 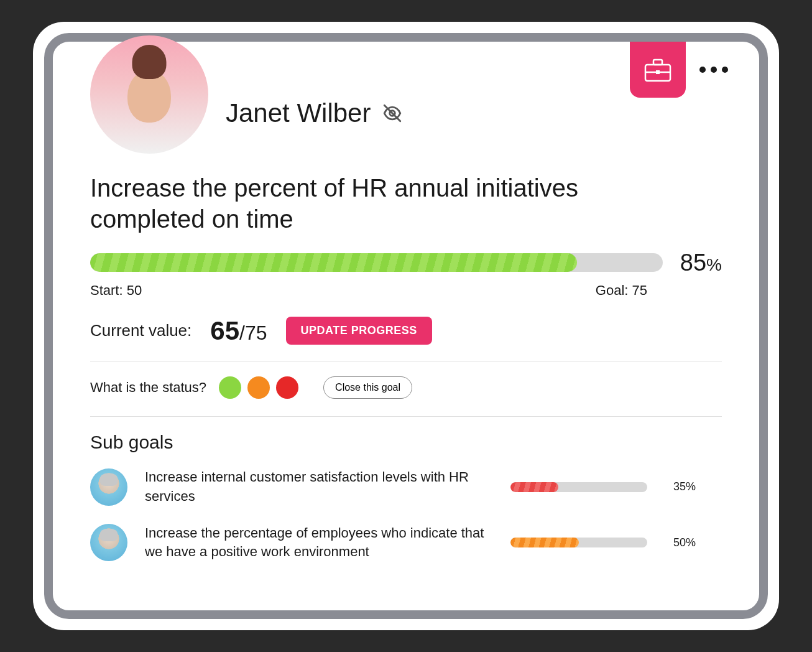 What do you see at coordinates (354, 203) in the screenshot?
I see `goal-title: Increase the percent of HR annual initia…` at bounding box center [354, 203].